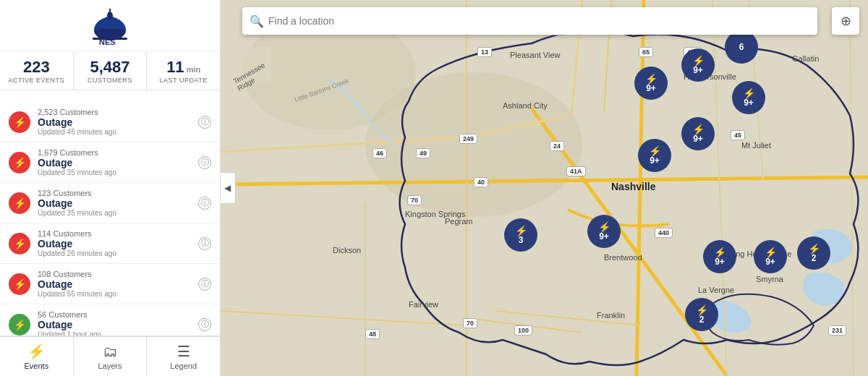 The image size is (868, 376). What do you see at coordinates (20, 325) in the screenshot?
I see `event-icon-5: ⚡` at bounding box center [20, 325].